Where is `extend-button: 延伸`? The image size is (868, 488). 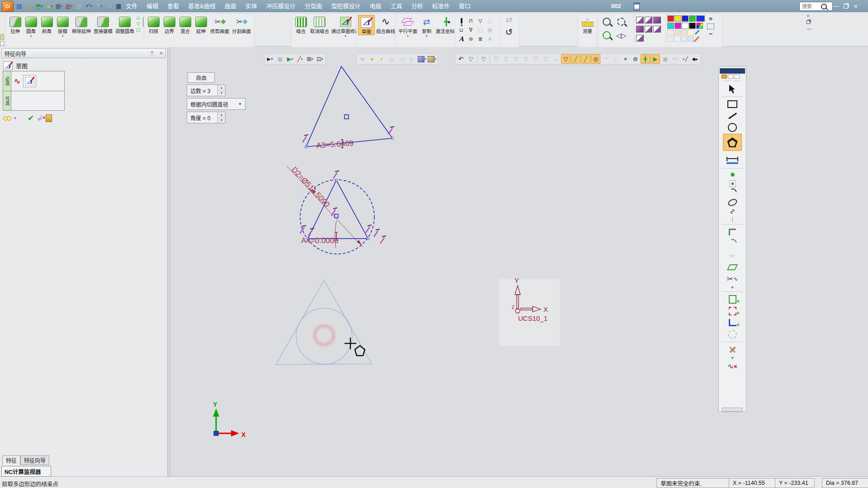 extend-button: 延伸 is located at coordinates (201, 24).